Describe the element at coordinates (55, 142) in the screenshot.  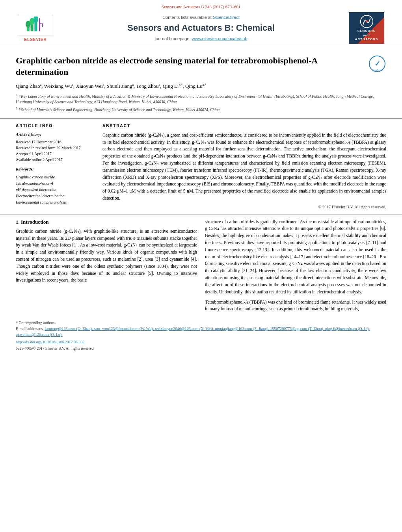
I see `received-date: Received 17 December 2016` at that location.